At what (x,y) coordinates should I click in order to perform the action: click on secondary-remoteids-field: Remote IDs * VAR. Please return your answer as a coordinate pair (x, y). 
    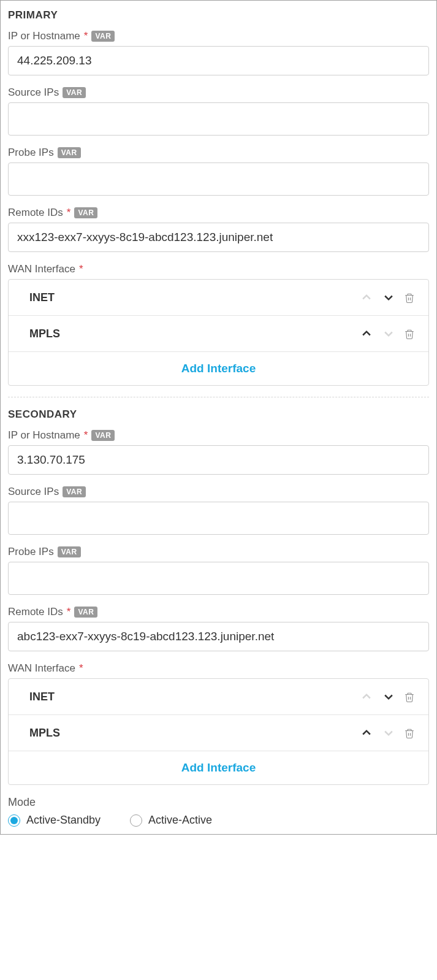
    Looking at the image, I should click on (218, 629).